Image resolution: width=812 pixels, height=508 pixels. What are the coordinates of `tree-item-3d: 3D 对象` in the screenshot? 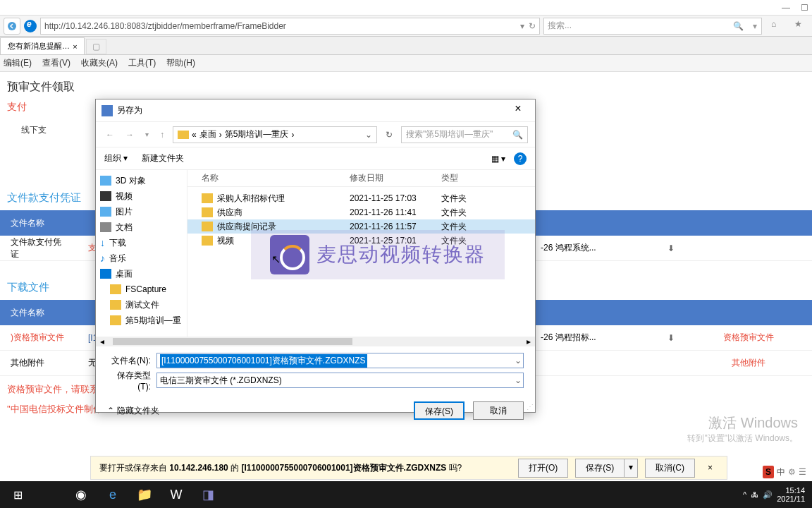 It's located at (141, 181).